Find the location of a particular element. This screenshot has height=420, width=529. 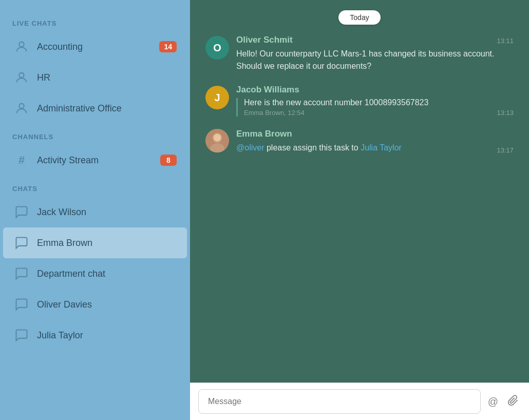

oliver-davies-label: Oliver Davies is located at coordinates (107, 305).